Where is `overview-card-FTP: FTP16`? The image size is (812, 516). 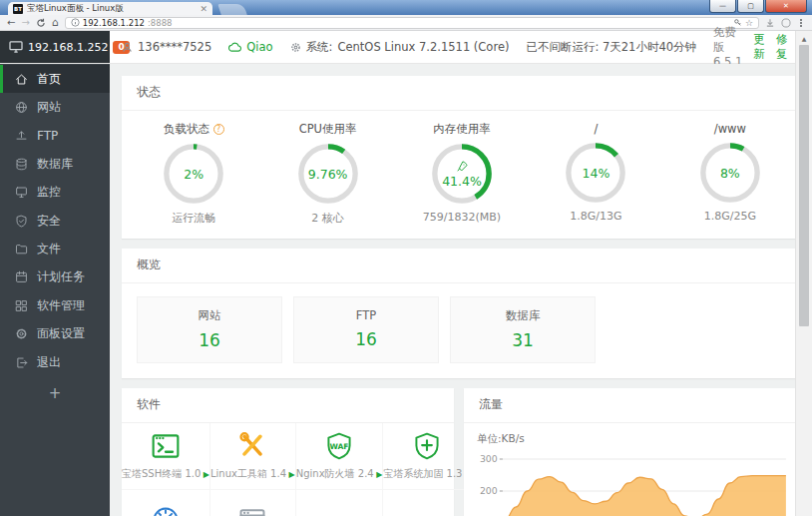 overview-card-FTP: FTP16 is located at coordinates (366, 329).